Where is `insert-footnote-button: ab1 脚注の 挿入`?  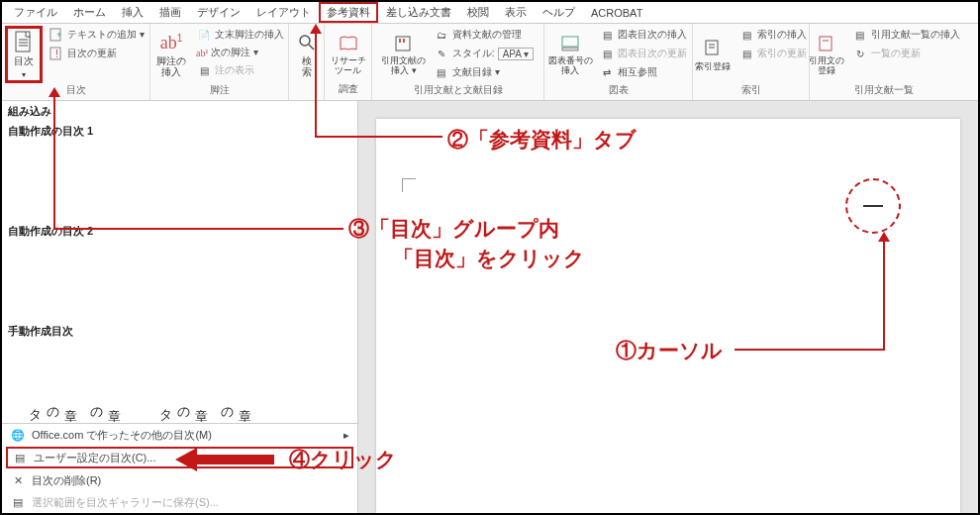
insert-footnote-button: ab1 脚注の 挿入 is located at coordinates (171, 54).